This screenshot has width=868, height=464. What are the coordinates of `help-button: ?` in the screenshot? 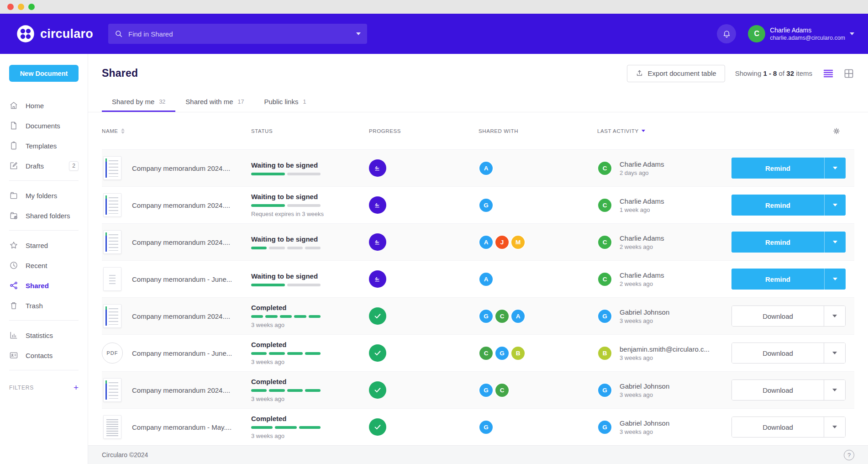 It's located at (849, 455).